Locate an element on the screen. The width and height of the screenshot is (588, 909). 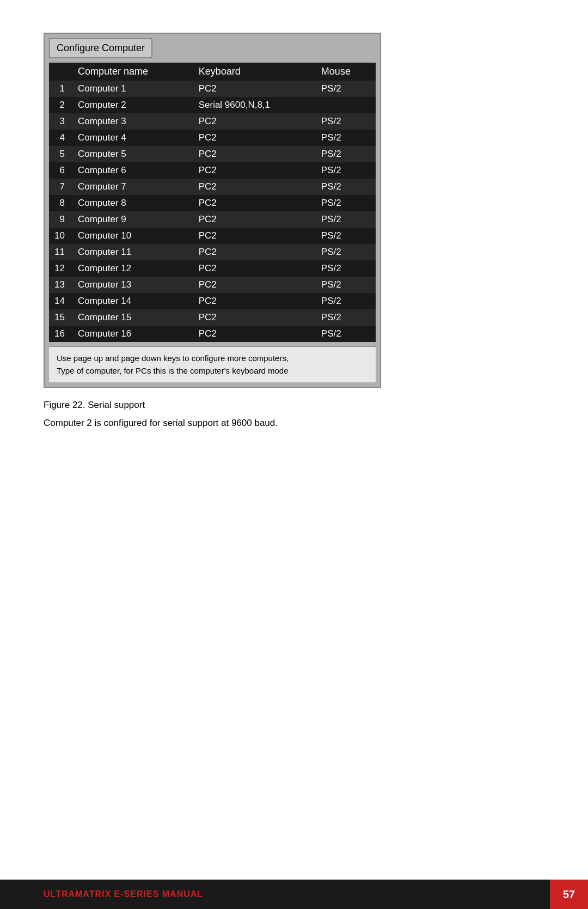
table-row: 10Computer 10PC2PS/2 is located at coordinates (212, 236).